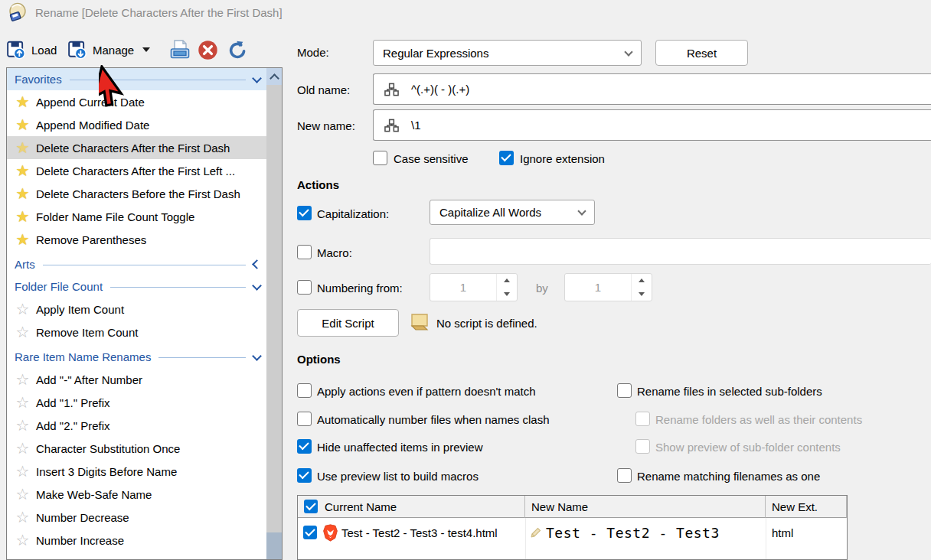 The image size is (931, 560). What do you see at coordinates (310, 532) in the screenshot?
I see `row-checkbox` at bounding box center [310, 532].